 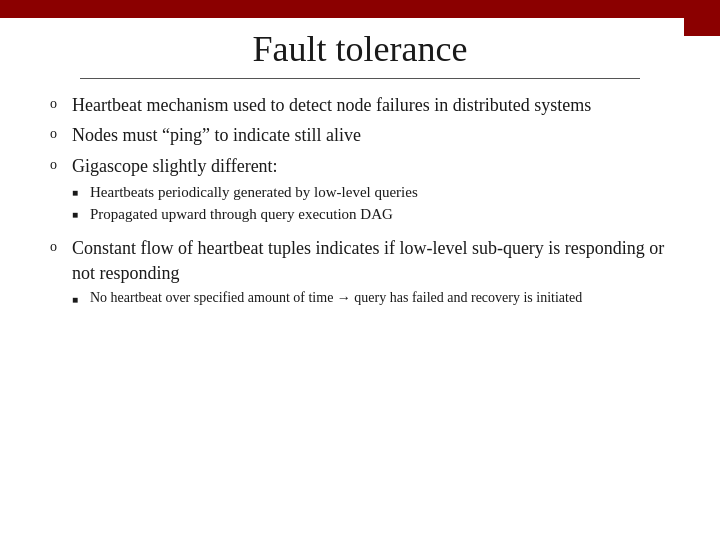 I want to click on sub-sub-bullet-text: No heartbeat over specified amount of ti…, so click(x=336, y=298).